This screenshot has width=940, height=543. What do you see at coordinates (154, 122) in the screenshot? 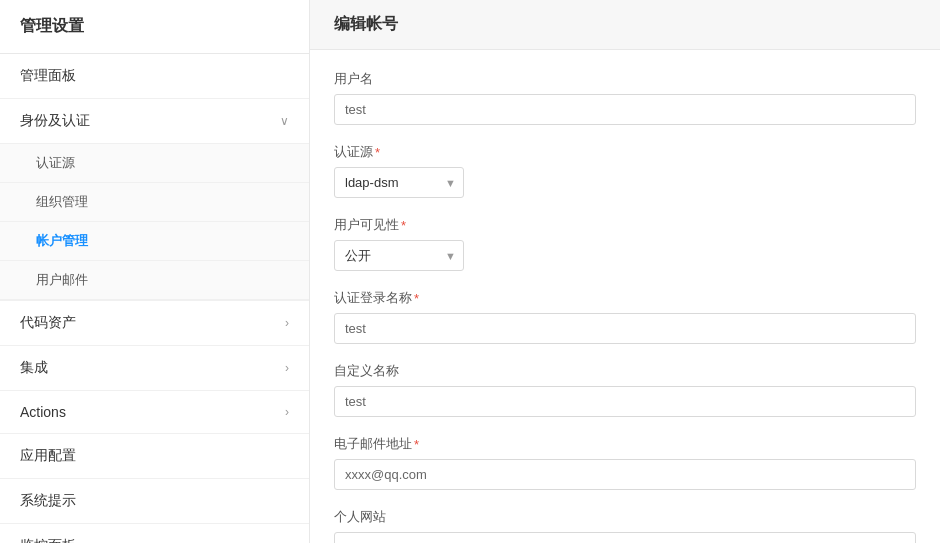
I see `sidebar-item-identity: 身份及认证 ∨` at bounding box center [154, 122].